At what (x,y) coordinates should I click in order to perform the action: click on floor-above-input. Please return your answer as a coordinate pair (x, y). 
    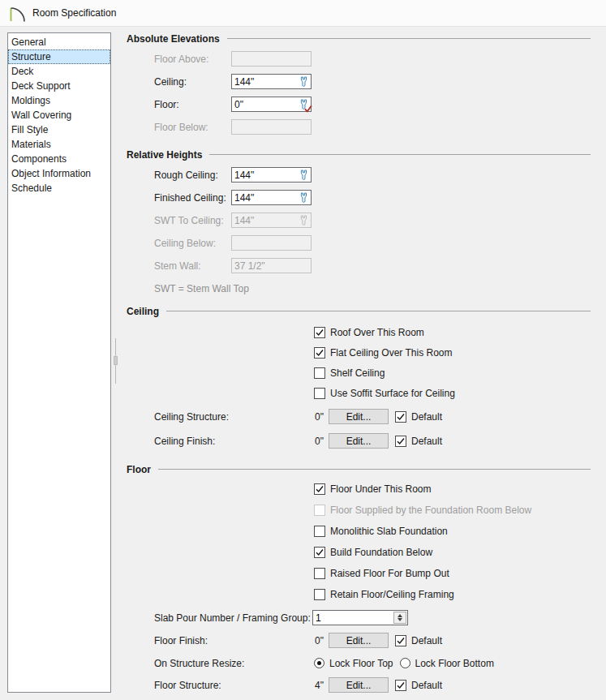
    Looking at the image, I should click on (271, 58).